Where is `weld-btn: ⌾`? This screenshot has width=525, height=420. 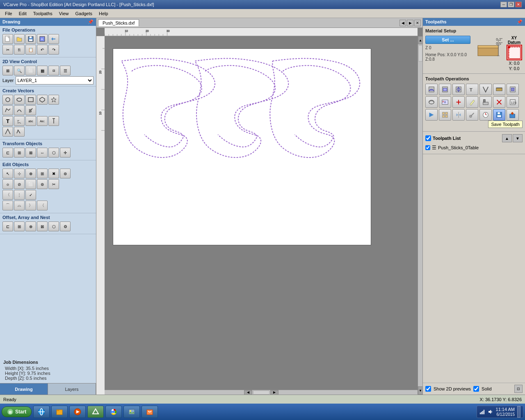 weld-btn: ⌾ is located at coordinates (8, 184).